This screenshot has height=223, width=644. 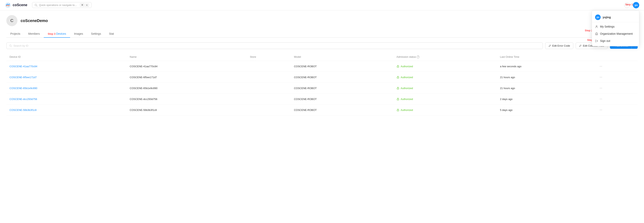 I want to click on kbd-cmd: ⌘, so click(x=82, y=5).